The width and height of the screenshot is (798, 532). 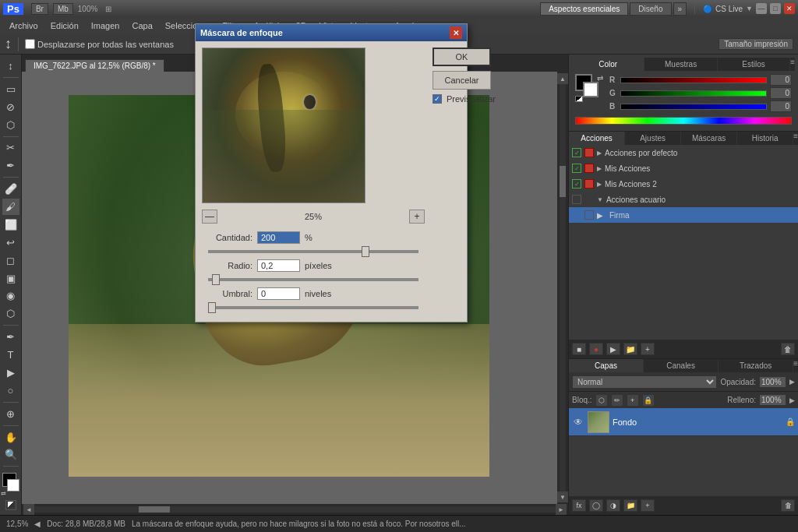 What do you see at coordinates (11, 89) in the screenshot?
I see `tool-marquee: ▭` at bounding box center [11, 89].